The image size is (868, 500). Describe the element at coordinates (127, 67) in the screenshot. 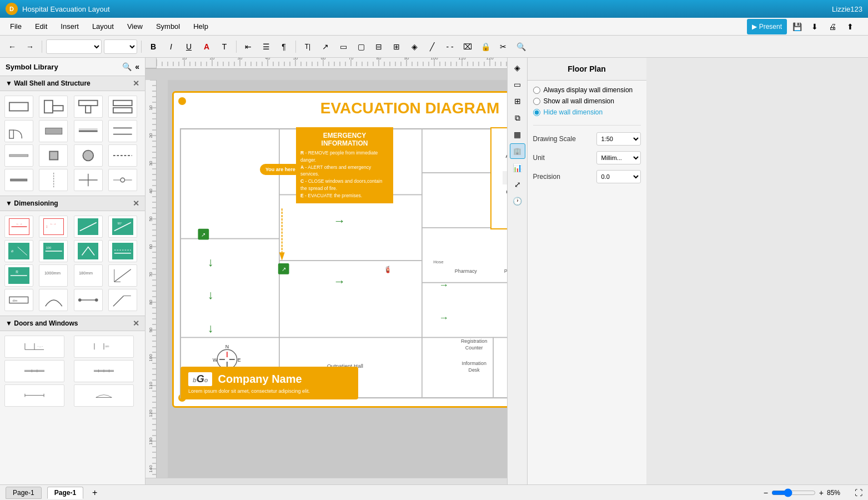

I see `sidebar-search-icon: 🔍` at that location.